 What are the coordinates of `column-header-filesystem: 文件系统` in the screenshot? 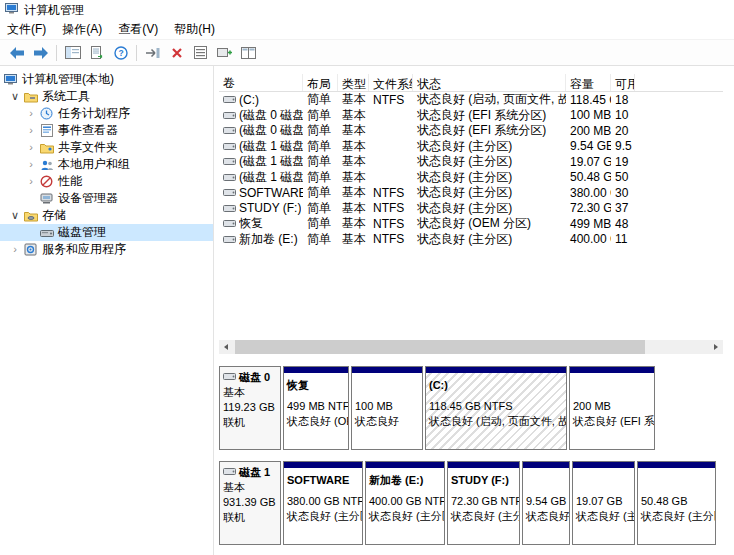 It's located at (391, 82).